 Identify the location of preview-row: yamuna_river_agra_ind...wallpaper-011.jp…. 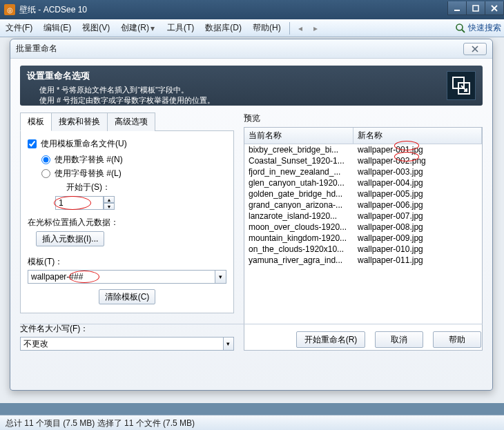
(363, 260).